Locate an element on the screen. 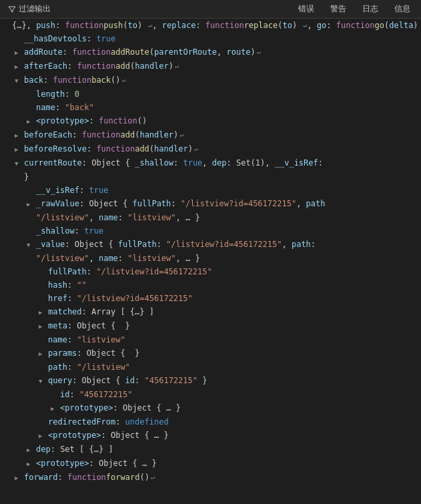 The width and height of the screenshot is (421, 504). log-btn: 日志 is located at coordinates (370, 9).